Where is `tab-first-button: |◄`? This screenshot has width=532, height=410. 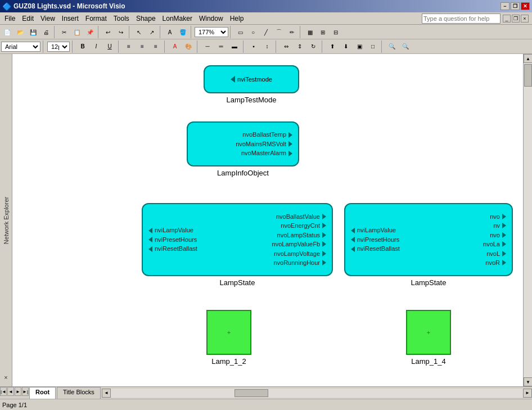
tab-first-button: |◄ is located at coordinates (3, 391).